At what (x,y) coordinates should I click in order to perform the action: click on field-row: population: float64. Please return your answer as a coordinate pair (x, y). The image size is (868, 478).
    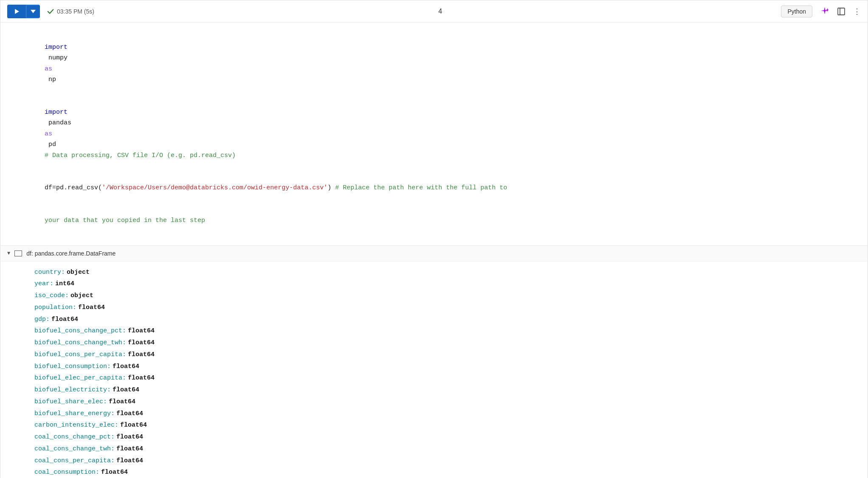
    Looking at the image, I should click on (434, 308).